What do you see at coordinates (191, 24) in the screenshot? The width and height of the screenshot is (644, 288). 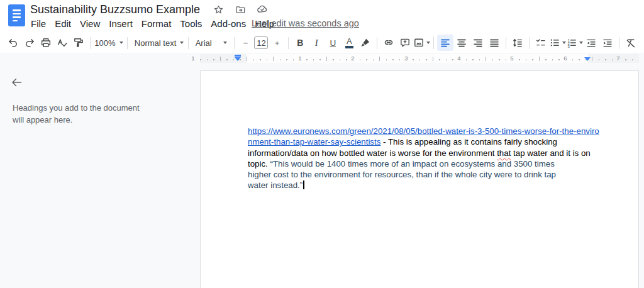 I see `menu-item-tools: Tools` at bounding box center [191, 24].